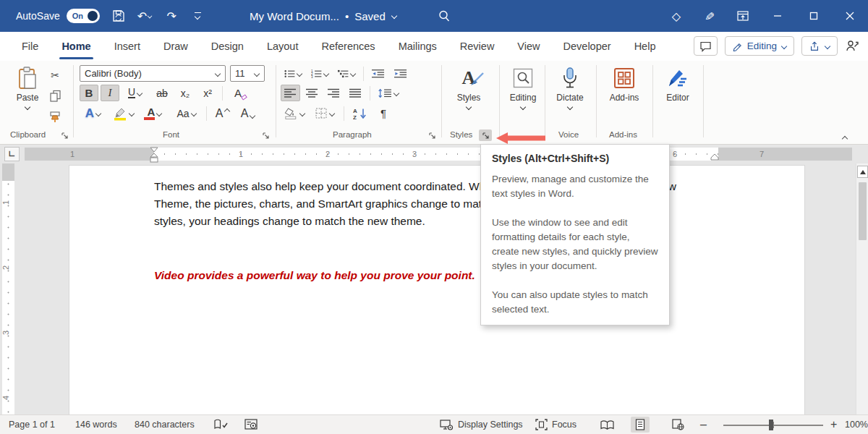 The height and width of the screenshot is (434, 868). I want to click on people-icon, so click(852, 46).